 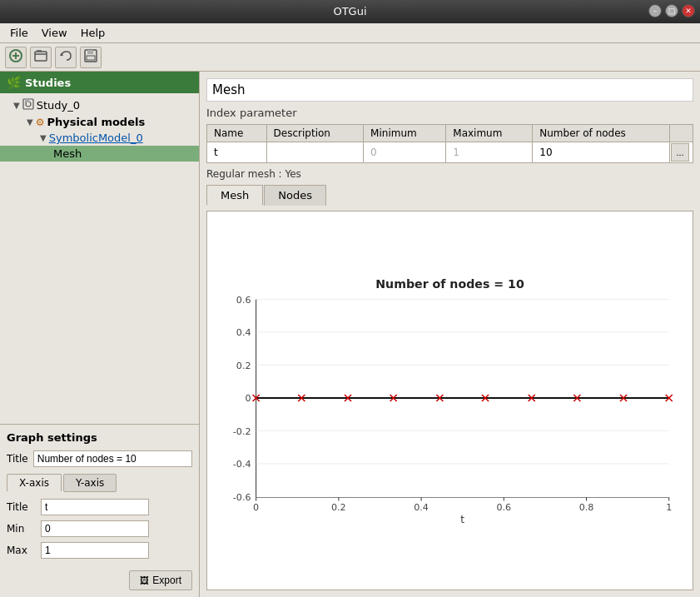 What do you see at coordinates (315, 133) in the screenshot?
I see `col-header-desc: Description` at bounding box center [315, 133].